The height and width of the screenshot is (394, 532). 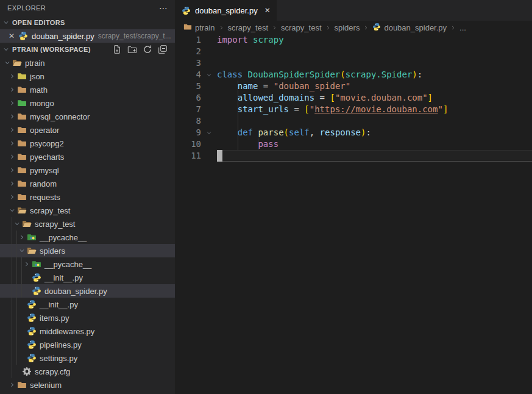 What do you see at coordinates (88, 36) in the screenshot?
I see `open-editor-item: ✕ douban_spider.py scrapy_test/scrapy_t.…` at bounding box center [88, 36].